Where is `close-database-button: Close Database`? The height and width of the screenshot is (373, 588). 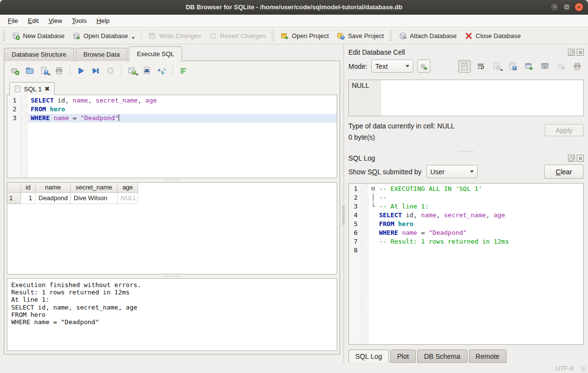 close-database-button: Close Database is located at coordinates (493, 36).